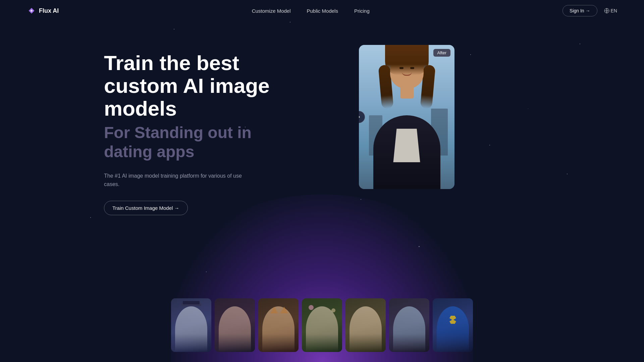 The height and width of the screenshot is (362, 644). What do you see at coordinates (360, 117) in the screenshot?
I see `chevron-right-icon` at bounding box center [360, 117].